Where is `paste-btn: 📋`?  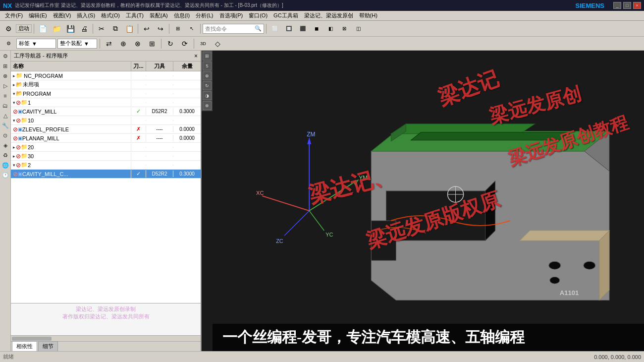 paste-btn: 📋 is located at coordinates (129, 29).